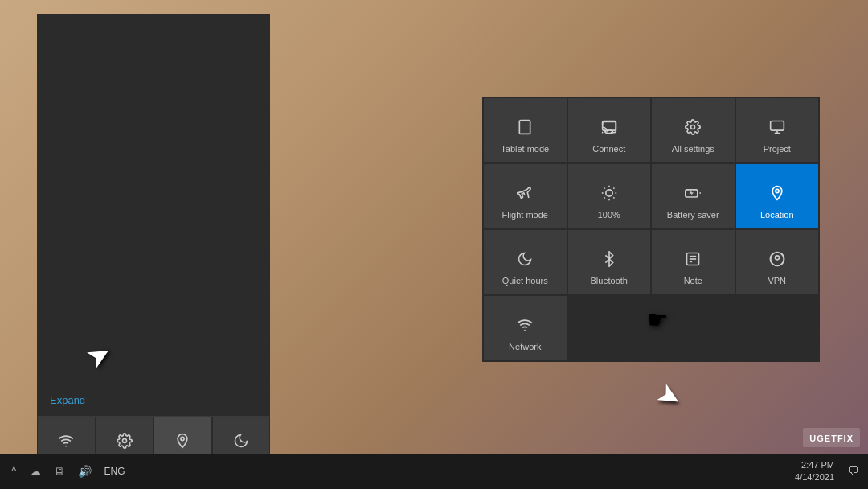 Image resolution: width=868 pixels, height=489 pixels. I want to click on connect-label: Connect, so click(609, 150).